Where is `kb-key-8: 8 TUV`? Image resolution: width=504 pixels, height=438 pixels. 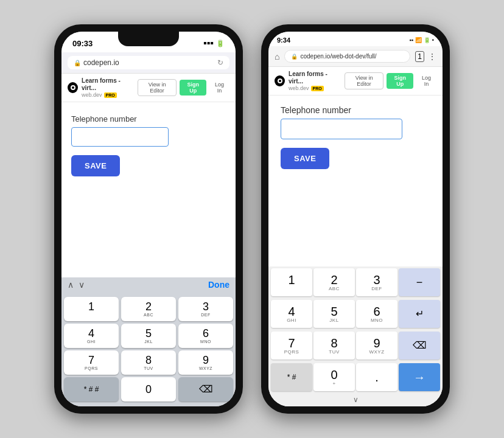
kb-key-8: 8 TUV is located at coordinates (149, 363).